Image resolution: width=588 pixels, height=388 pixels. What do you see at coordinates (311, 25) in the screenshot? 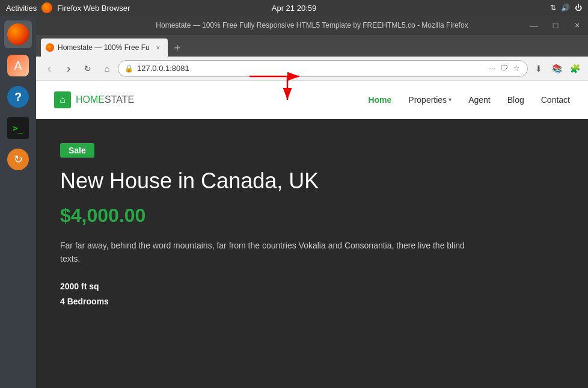
I see `window-title: Homestate — 100% Free Fully Responsive H…` at bounding box center [311, 25].